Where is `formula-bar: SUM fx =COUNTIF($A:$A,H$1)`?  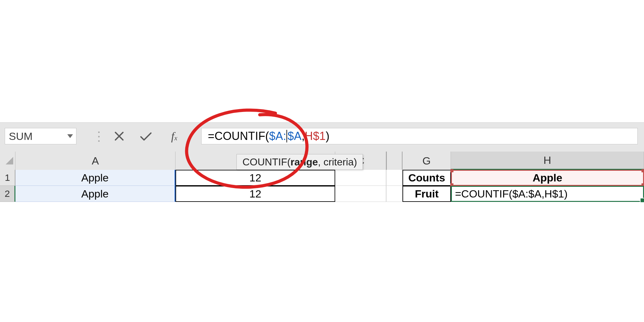 formula-bar: SUM fx =COUNTIF($A:$A,H$1) is located at coordinates (322, 137).